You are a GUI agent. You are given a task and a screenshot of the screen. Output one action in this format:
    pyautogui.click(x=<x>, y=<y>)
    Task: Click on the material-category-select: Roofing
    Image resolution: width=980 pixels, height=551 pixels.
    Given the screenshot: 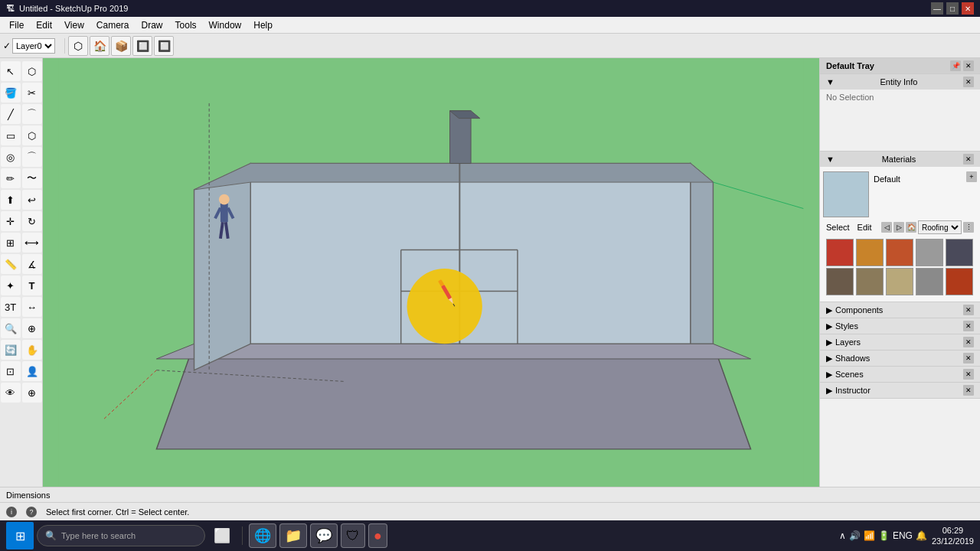 What is the action you would take?
    pyautogui.click(x=940, y=227)
    